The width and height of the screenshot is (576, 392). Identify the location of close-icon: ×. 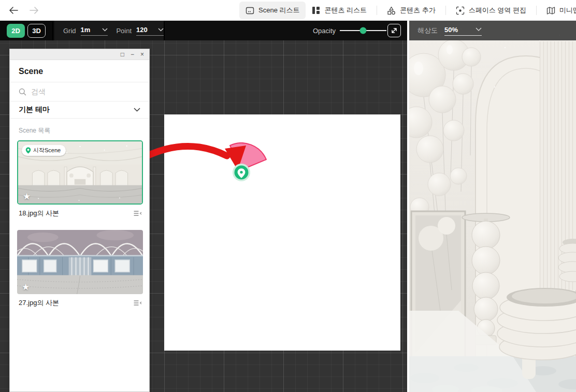
(142, 54).